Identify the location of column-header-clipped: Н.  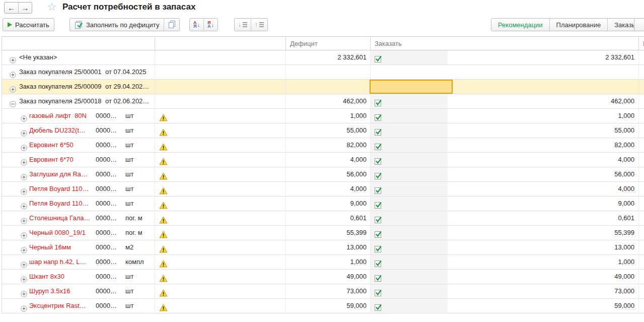
(641, 43).